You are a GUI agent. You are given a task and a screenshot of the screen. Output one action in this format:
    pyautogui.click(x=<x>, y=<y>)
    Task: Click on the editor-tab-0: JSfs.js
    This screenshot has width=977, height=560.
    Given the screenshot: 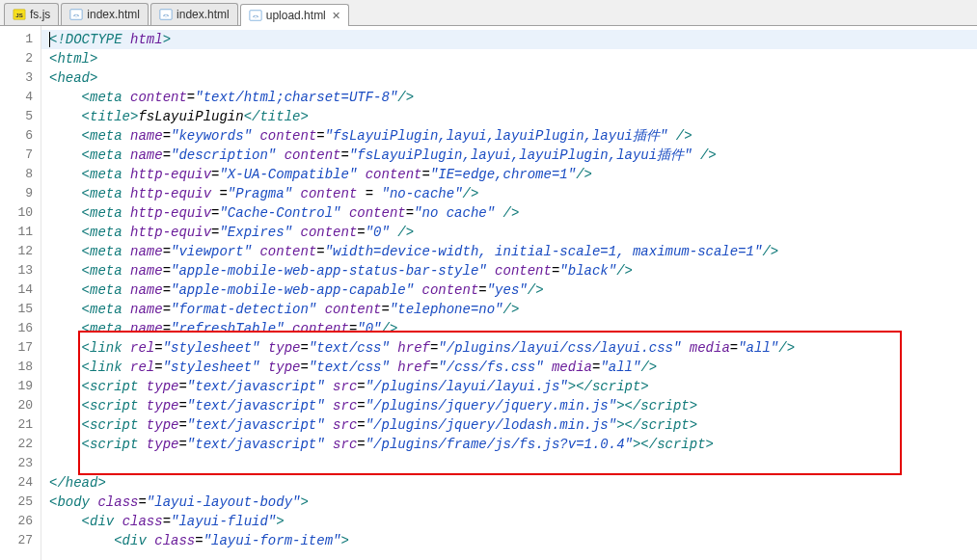 What is the action you would take?
    pyautogui.click(x=31, y=13)
    